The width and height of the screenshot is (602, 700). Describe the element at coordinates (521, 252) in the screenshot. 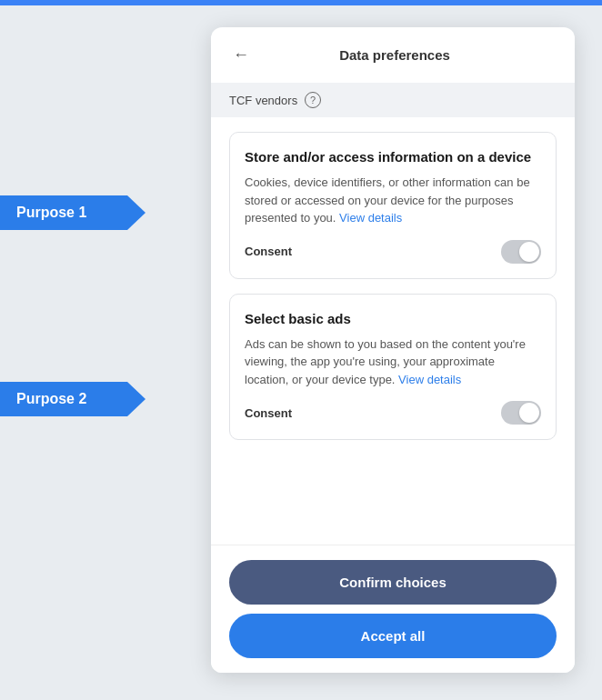

I see `purpose-1-toggle` at that location.